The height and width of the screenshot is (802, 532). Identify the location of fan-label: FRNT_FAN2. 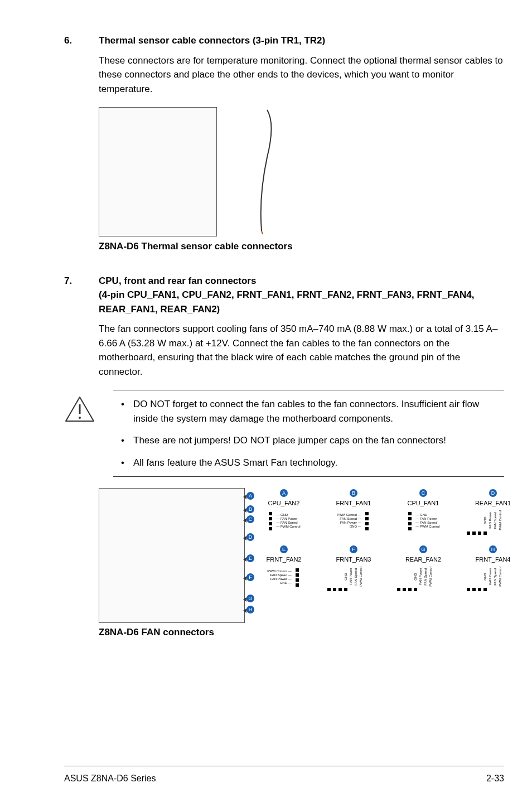
(284, 560).